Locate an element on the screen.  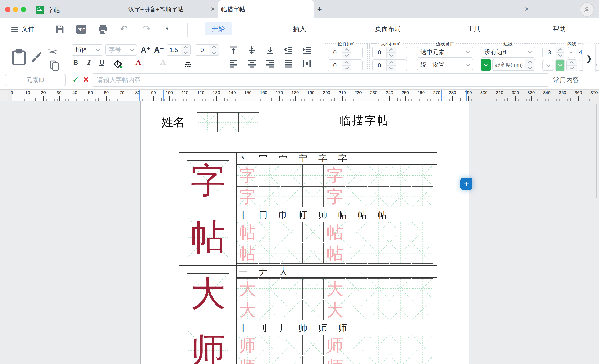
save-button is located at coordinates (60, 29).